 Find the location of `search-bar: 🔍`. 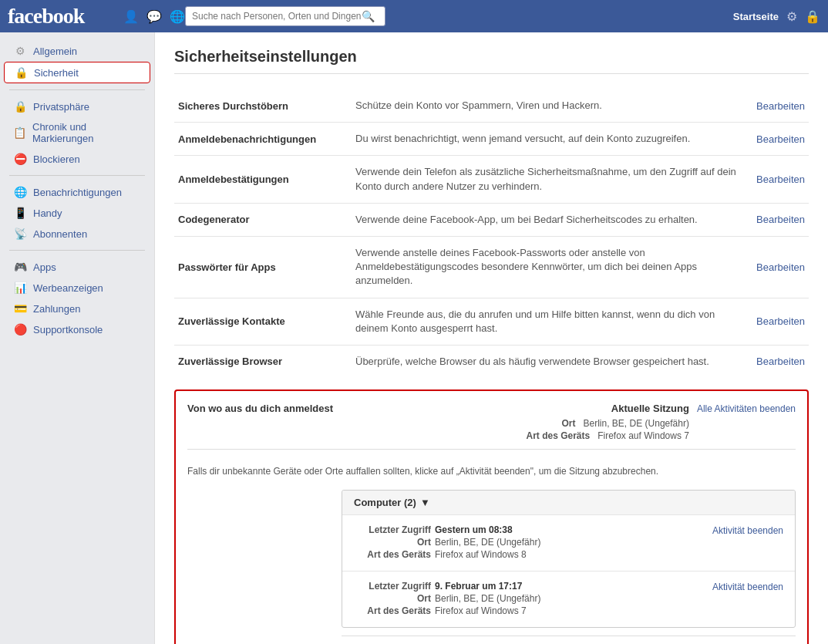

search-bar: 🔍 is located at coordinates (285, 16).